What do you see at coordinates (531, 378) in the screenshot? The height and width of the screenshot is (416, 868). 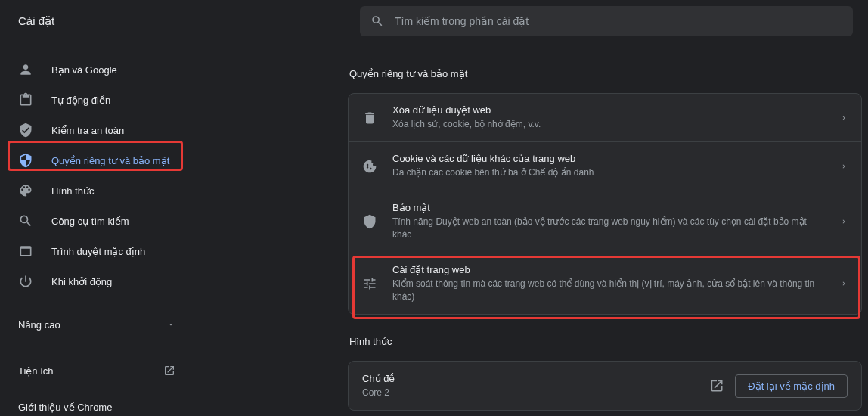 I see `theme-title: Chủ đề` at bounding box center [531, 378].